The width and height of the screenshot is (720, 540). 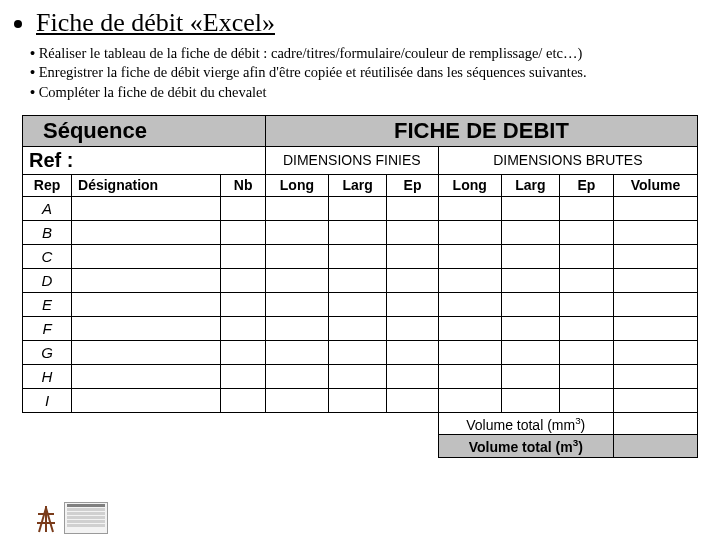 I want to click on table-row: E, so click(x=360, y=304).